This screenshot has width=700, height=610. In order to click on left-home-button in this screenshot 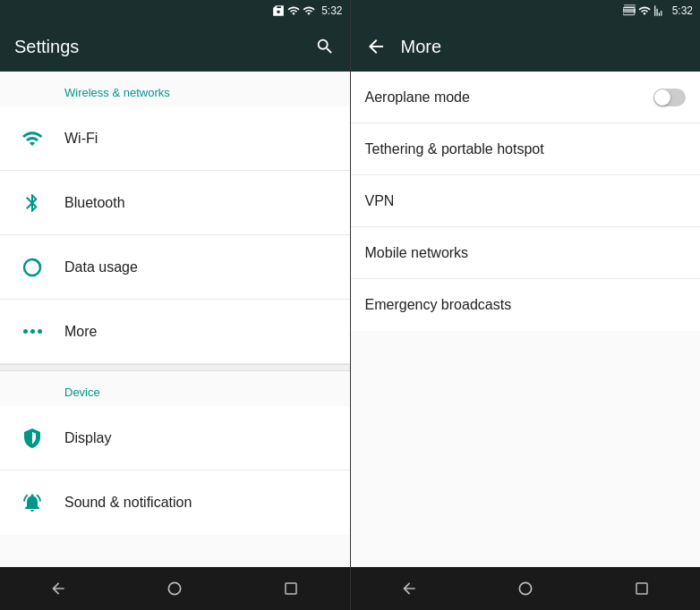, I will do `click(175, 589)`.